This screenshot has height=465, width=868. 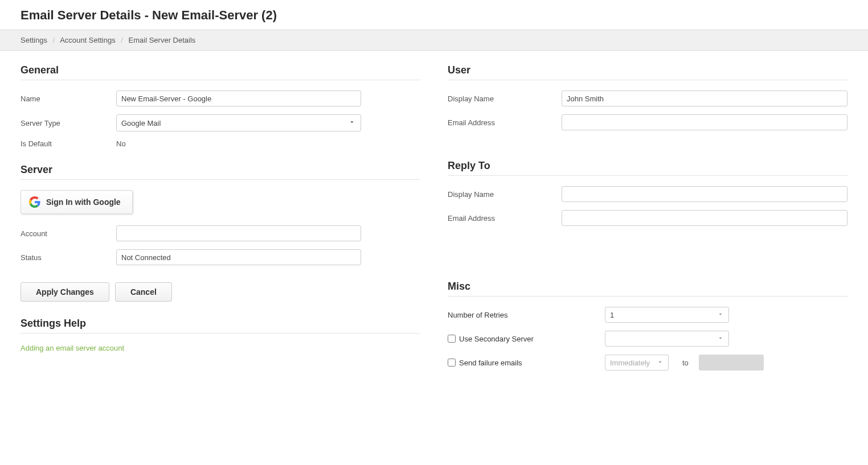 What do you see at coordinates (705, 98) in the screenshot?
I see `user-display-name-input` at bounding box center [705, 98].